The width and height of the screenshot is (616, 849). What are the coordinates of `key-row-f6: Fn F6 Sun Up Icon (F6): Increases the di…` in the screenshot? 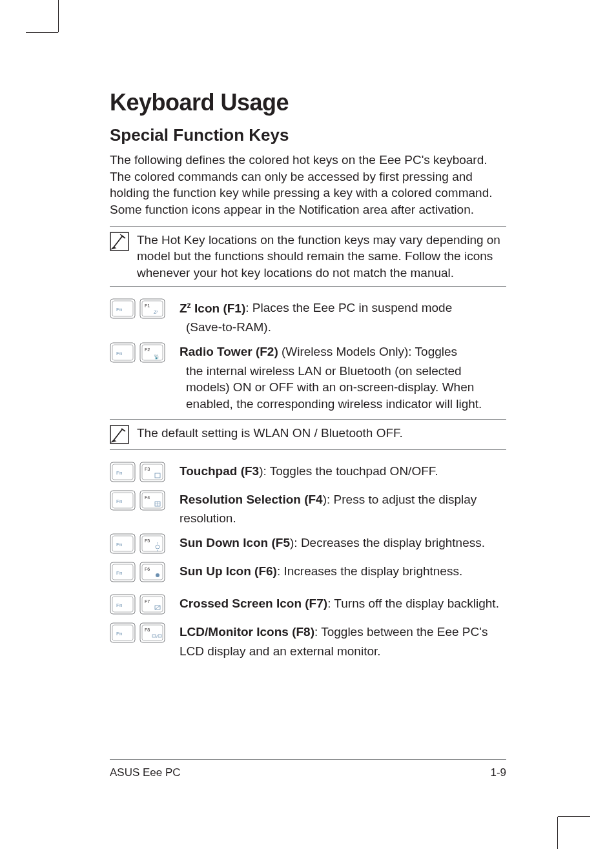 It's located at (308, 573).